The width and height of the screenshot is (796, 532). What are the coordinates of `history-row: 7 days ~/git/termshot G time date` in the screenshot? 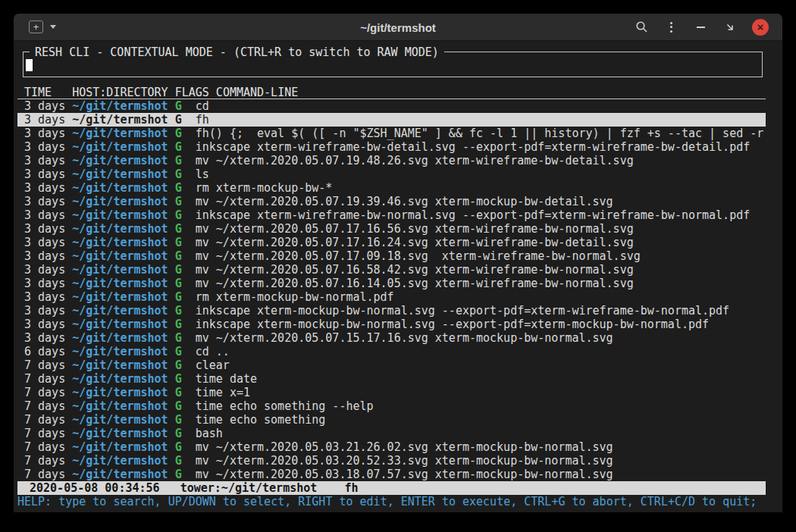 It's located at (391, 379).